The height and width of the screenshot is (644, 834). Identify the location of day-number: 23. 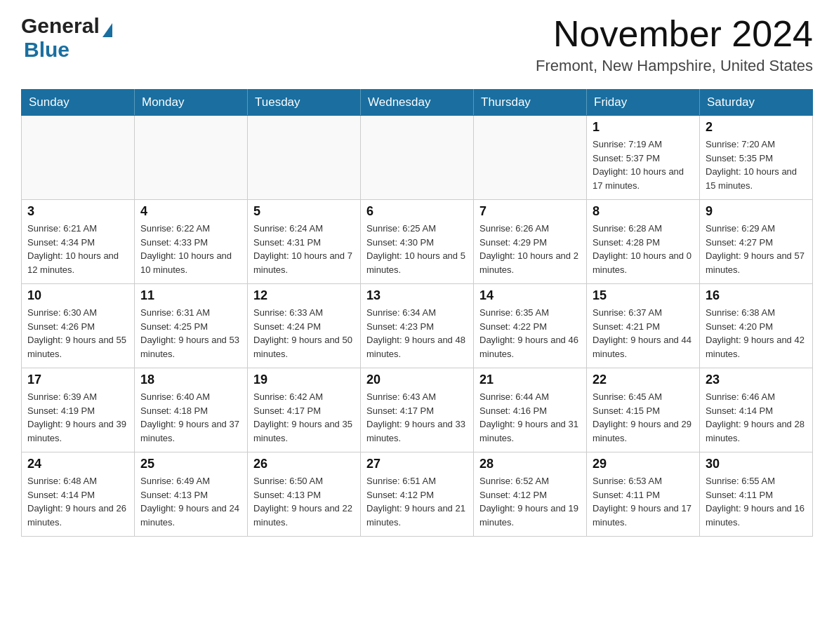
(756, 380).